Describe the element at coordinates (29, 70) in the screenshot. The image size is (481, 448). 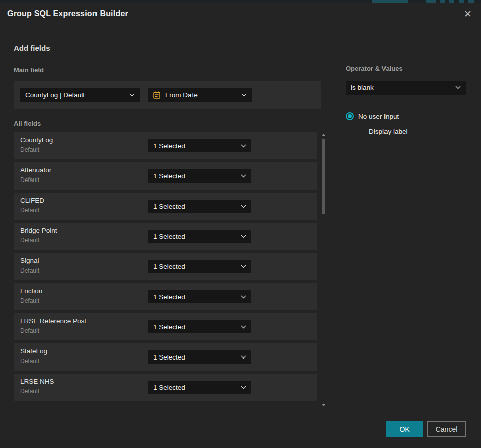
I see `main-field-label: Main field` at that location.